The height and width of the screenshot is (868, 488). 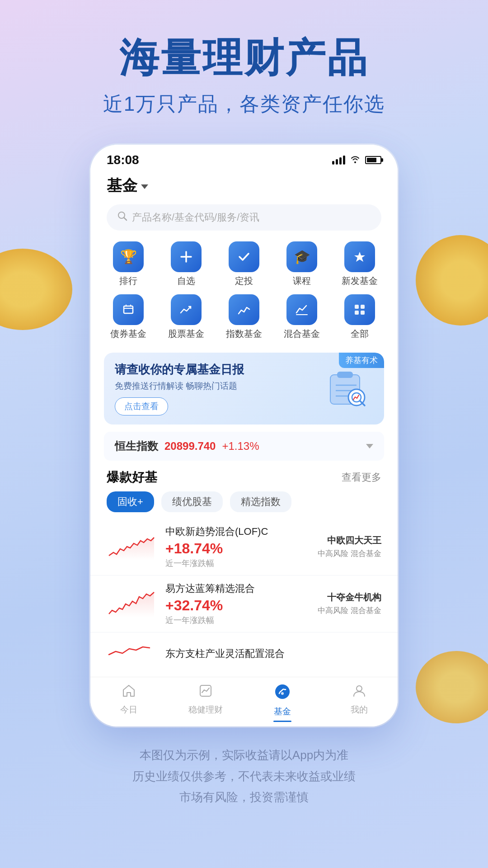 I want to click on fund-info-1: 中欧新趋势混合(LOF)C +18.74% 近一年涨跌幅, so click(x=239, y=547).